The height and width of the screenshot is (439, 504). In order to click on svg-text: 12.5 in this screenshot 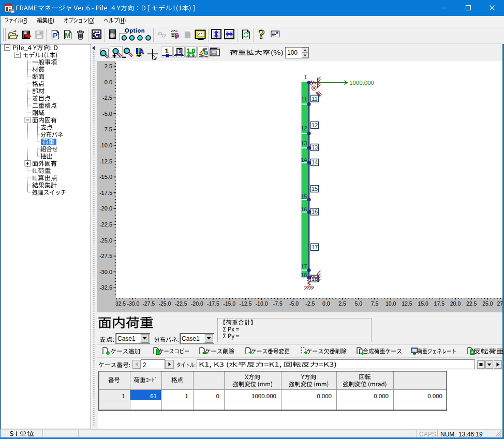, I will do `click(407, 304)`.